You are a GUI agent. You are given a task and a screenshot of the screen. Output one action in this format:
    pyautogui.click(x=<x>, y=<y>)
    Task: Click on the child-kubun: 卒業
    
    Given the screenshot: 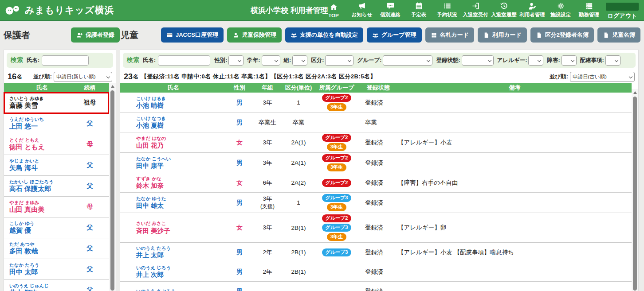 What is the action you would take?
    pyautogui.click(x=298, y=123)
    